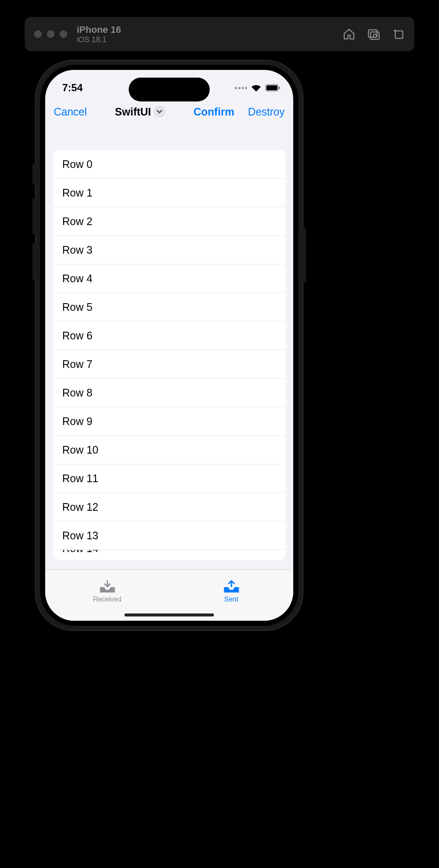 This screenshot has width=439, height=868. What do you see at coordinates (141, 112) in the screenshot?
I see `nav-title-menu: SwiftUI` at bounding box center [141, 112].